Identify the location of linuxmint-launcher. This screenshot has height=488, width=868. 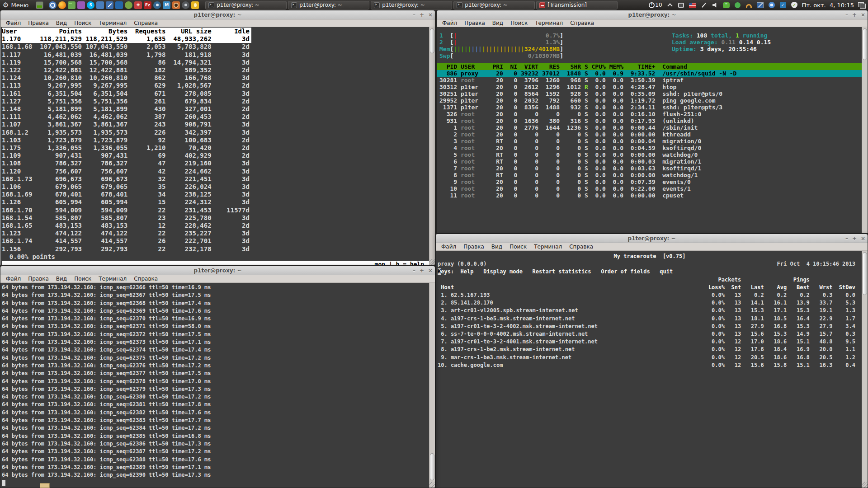
(128, 5).